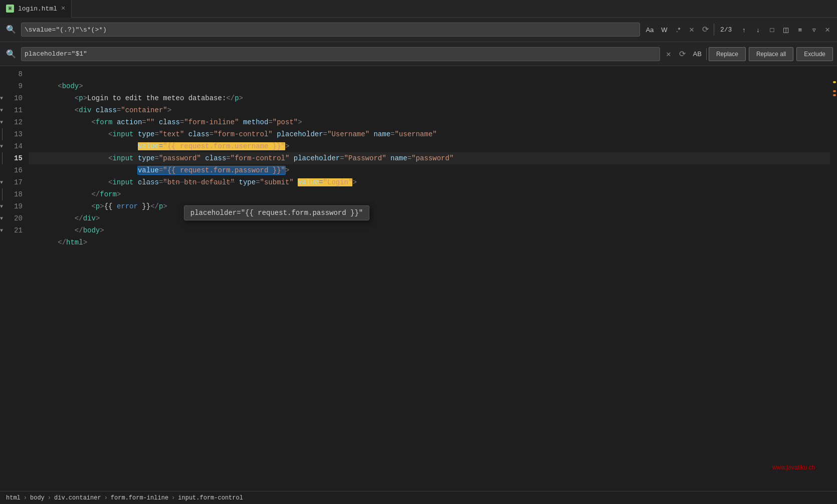 The width and height of the screenshot is (837, 504). What do you see at coordinates (211, 498) in the screenshot?
I see `breadcrumb-input: input.form-control` at bounding box center [211, 498].